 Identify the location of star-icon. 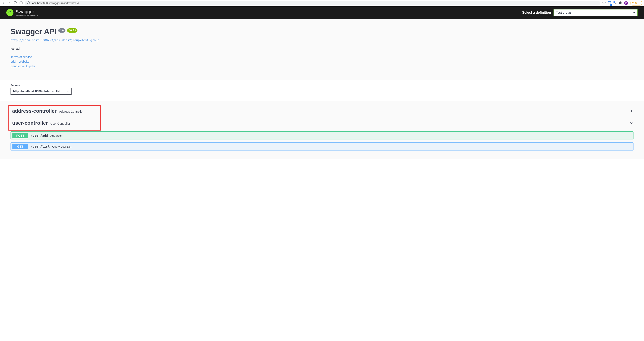
(604, 3).